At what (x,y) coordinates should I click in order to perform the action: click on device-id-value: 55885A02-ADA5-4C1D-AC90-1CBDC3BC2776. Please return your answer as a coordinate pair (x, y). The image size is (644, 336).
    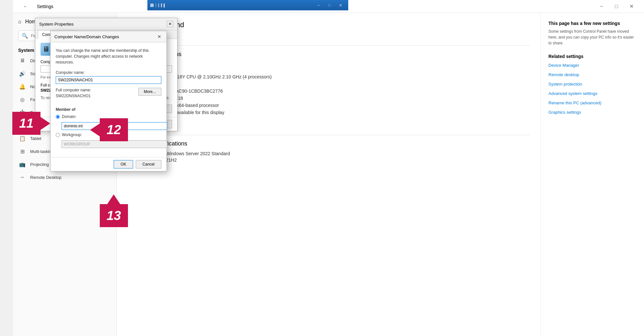
    Looking at the image, I should click on (328, 91).